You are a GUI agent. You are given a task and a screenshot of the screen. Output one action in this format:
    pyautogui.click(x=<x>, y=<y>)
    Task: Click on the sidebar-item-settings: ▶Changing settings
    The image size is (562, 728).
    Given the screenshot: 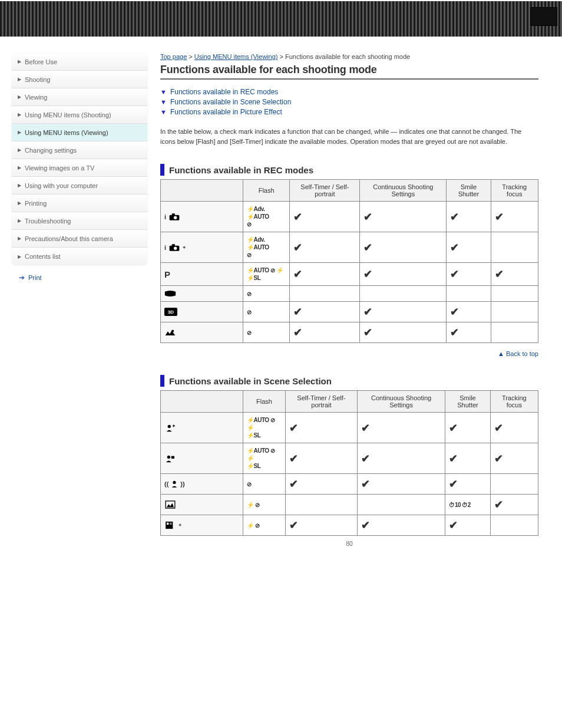 What is the action you would take?
    pyautogui.click(x=80, y=150)
    